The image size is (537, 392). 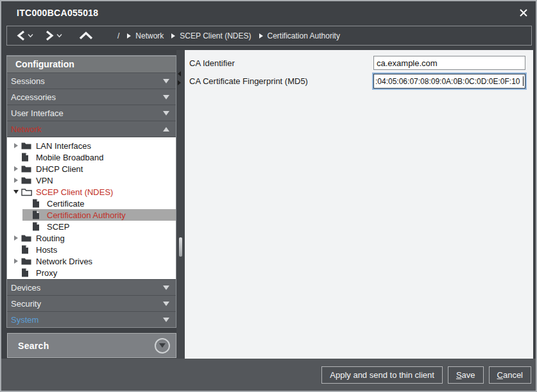 I want to click on tree-item-lan-interfaces: LAN Interfaces, so click(x=91, y=146).